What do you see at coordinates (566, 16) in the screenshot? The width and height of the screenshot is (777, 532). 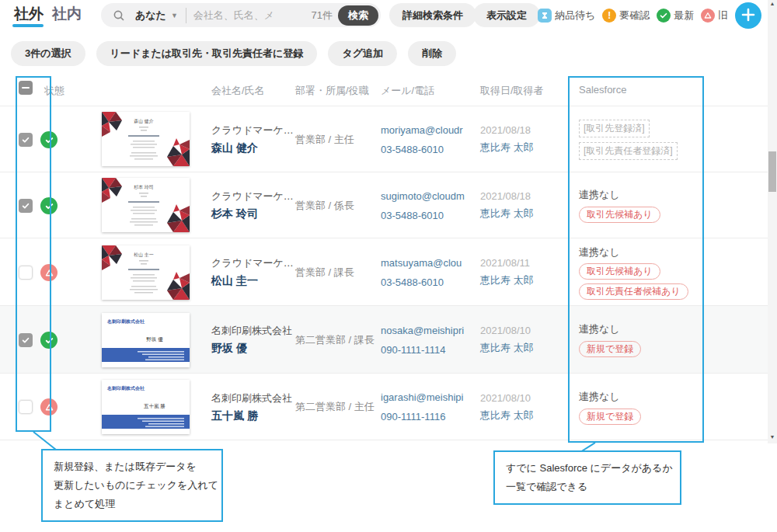 I see `legend-waiting: 納品待ち` at bounding box center [566, 16].